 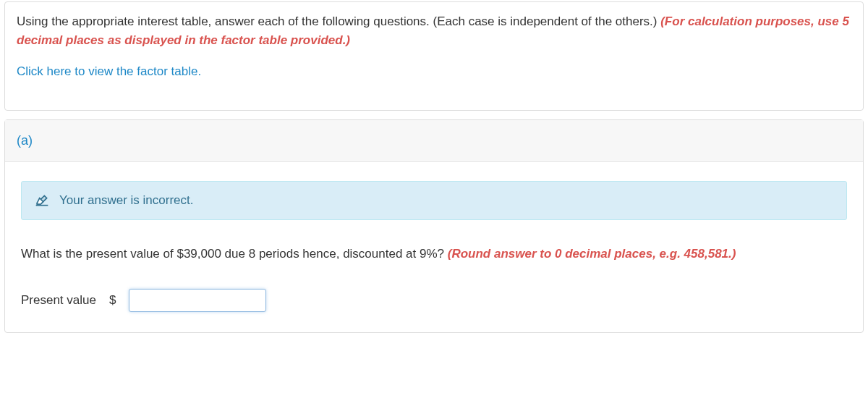 What do you see at coordinates (109, 72) in the screenshot?
I see `factor-table-link: Click here to view the factor table.` at bounding box center [109, 72].